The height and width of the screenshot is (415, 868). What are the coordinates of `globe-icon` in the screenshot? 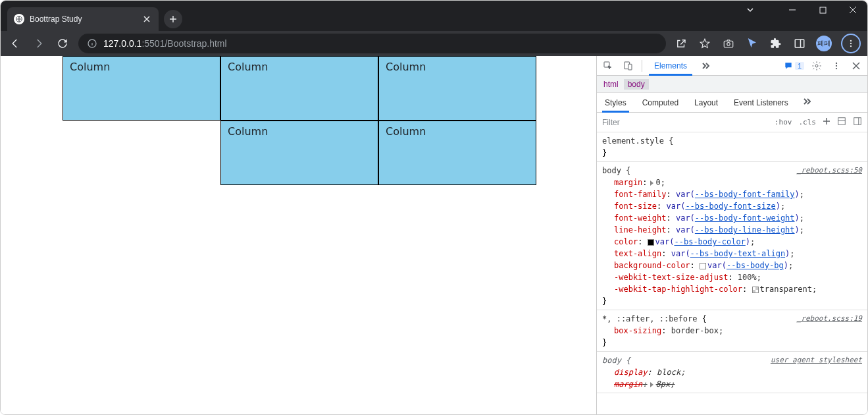 It's located at (19, 19).